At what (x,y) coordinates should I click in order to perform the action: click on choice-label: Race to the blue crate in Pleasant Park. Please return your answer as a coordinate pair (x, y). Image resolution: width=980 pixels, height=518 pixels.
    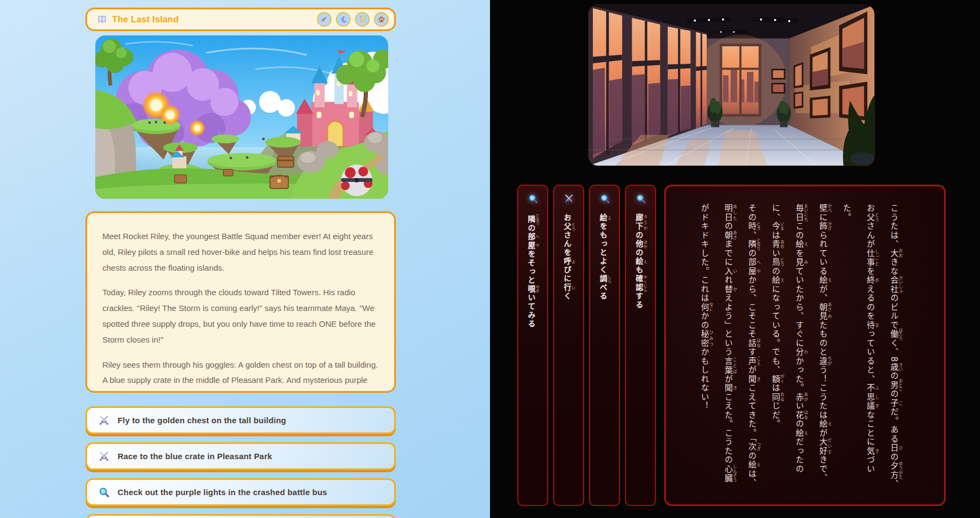
    Looking at the image, I should click on (195, 456).